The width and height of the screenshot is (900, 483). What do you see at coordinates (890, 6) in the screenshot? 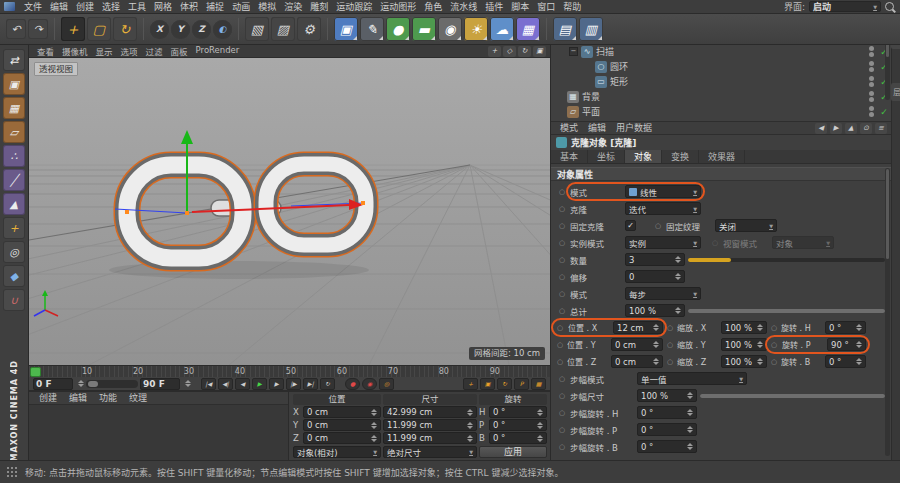
I see `search-icon` at bounding box center [890, 6].